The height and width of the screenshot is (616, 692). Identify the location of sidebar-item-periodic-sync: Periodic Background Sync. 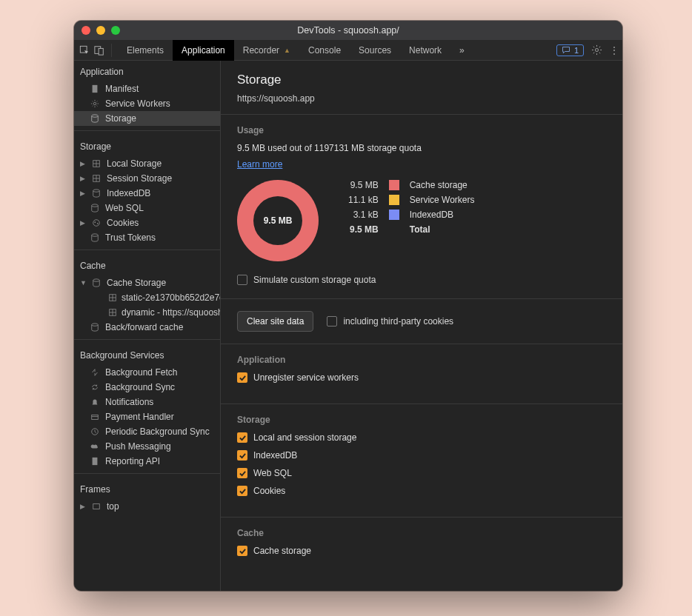
(147, 432).